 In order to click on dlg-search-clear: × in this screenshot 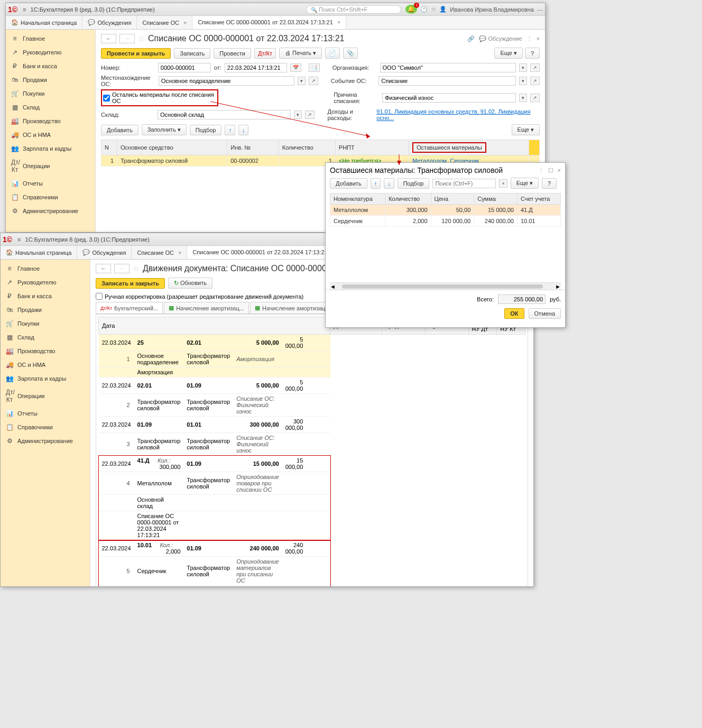, I will do `click(503, 183)`.